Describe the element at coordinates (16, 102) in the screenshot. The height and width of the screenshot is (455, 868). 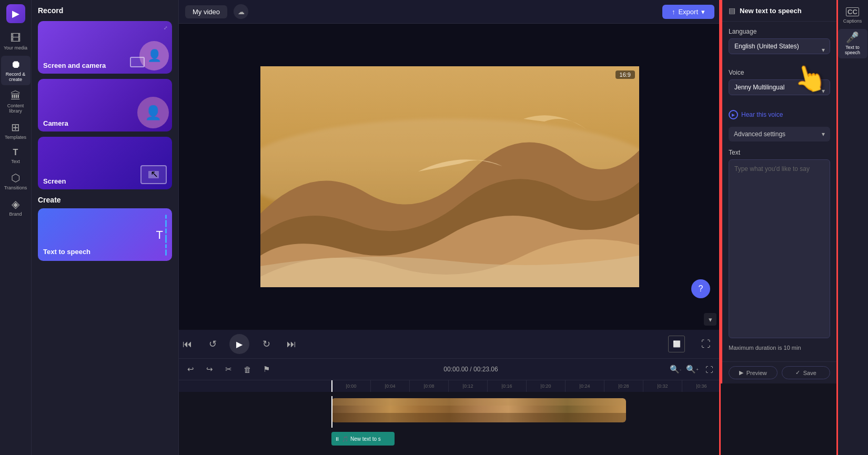
I see `sidebar-item-content-library: 🏛 Content library` at that location.